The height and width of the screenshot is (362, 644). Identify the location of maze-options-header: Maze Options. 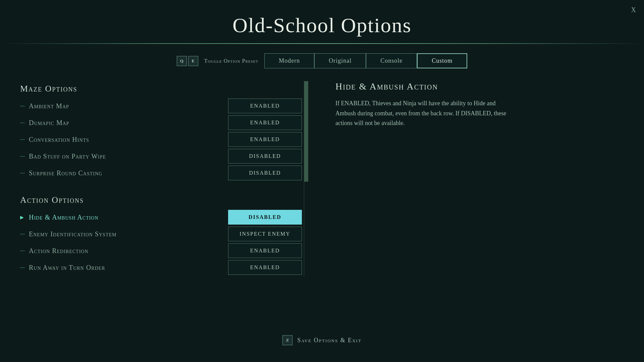
(164, 89).